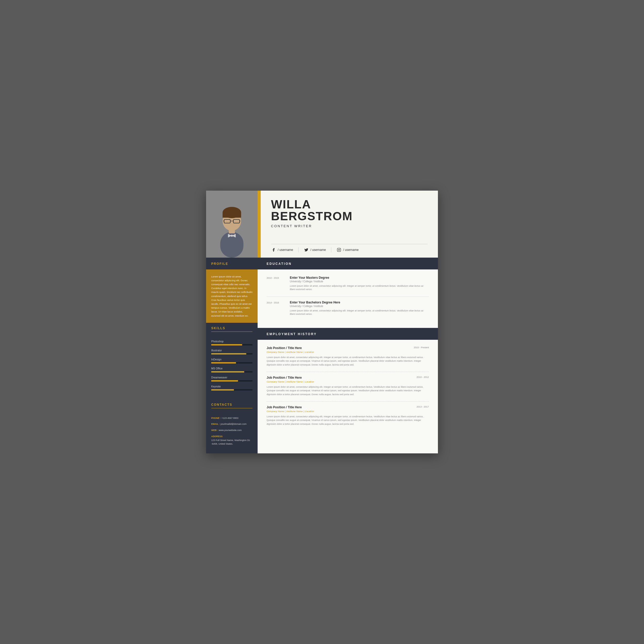 The width and height of the screenshot is (644, 644). What do you see at coordinates (348, 284) in the screenshot?
I see `edu-item-1: 2010 - 2015 Enter Your Masters Degree Un…` at bounding box center [348, 284].